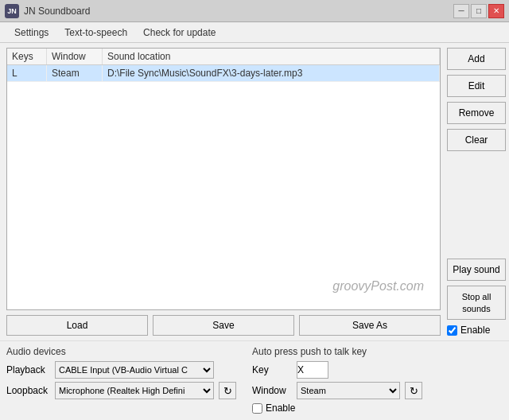 Image resolution: width=509 pixels, height=420 pixels. I want to click on key-label: Key, so click(272, 370).